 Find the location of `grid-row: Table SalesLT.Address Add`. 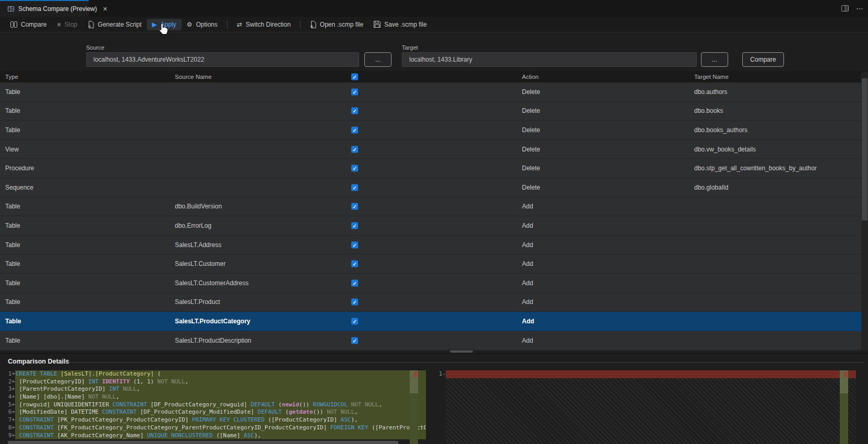

grid-row: Table SalesLT.Address Add is located at coordinates (434, 246).